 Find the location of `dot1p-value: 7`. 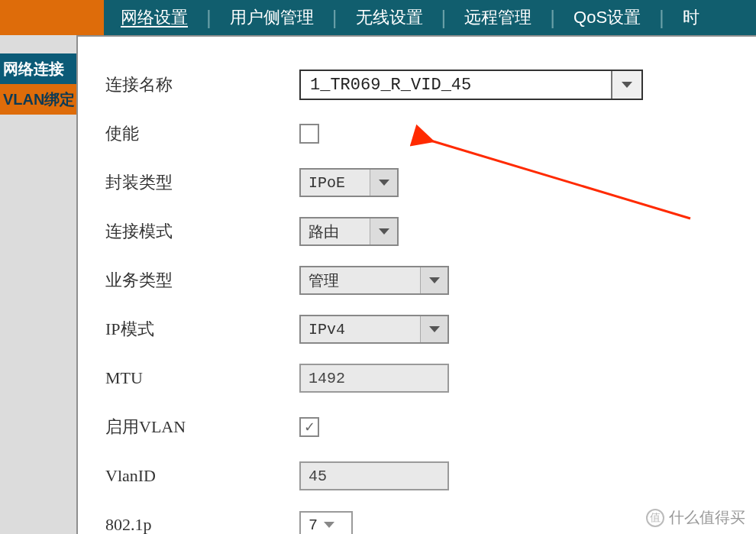

dot1p-value: 7 is located at coordinates (313, 526).